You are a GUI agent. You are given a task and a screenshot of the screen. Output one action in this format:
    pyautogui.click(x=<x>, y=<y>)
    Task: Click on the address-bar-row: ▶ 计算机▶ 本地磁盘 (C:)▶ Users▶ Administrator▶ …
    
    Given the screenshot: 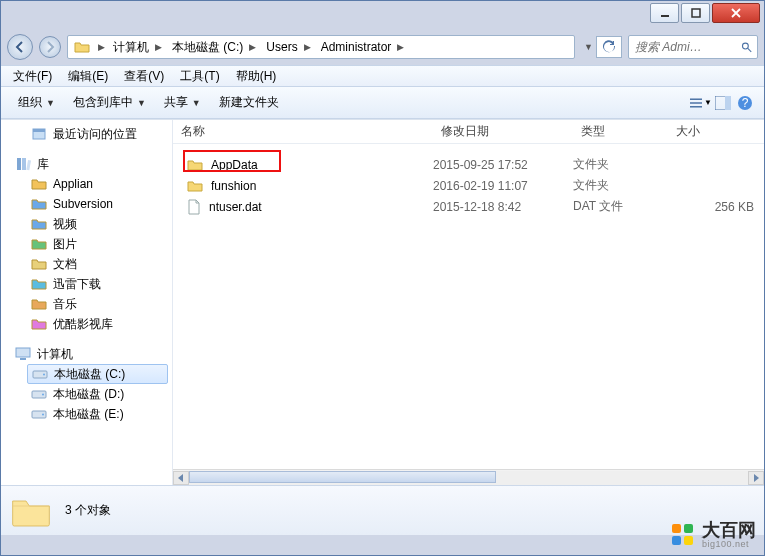 What is the action you would take?
    pyautogui.click(x=382, y=48)
    